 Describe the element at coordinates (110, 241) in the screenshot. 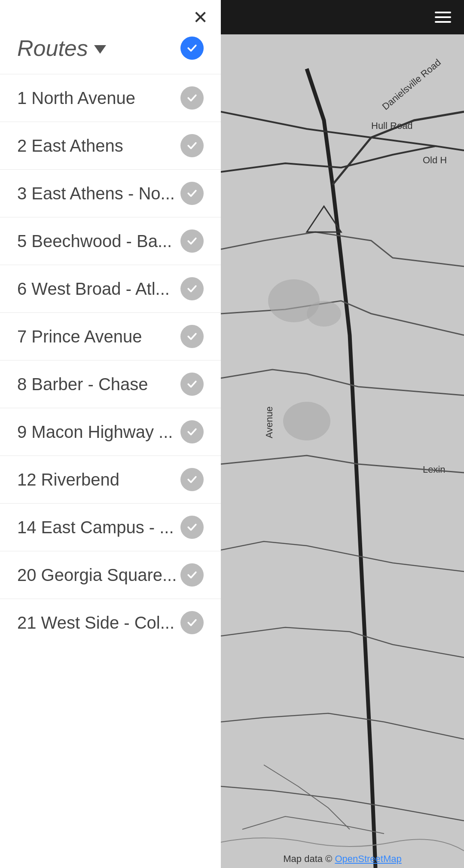

I see `route-item: 5 Beechwood - Ba...` at that location.